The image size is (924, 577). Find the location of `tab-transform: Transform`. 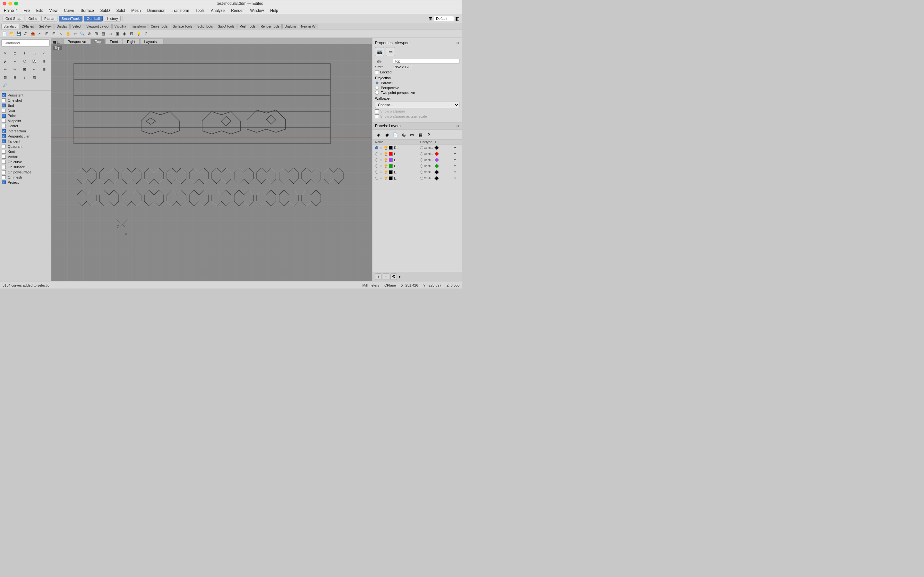

tab-transform: Transform is located at coordinates (138, 26).